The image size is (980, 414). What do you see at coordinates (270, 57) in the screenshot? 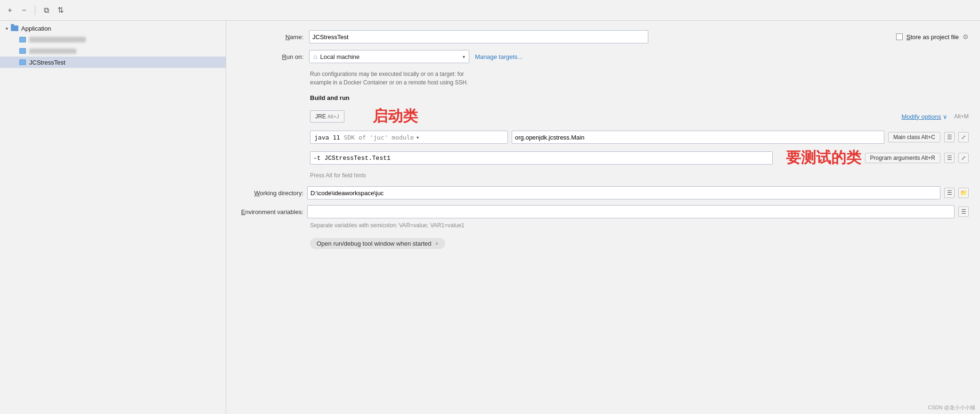
I see `runon-label: Run on:` at bounding box center [270, 57].